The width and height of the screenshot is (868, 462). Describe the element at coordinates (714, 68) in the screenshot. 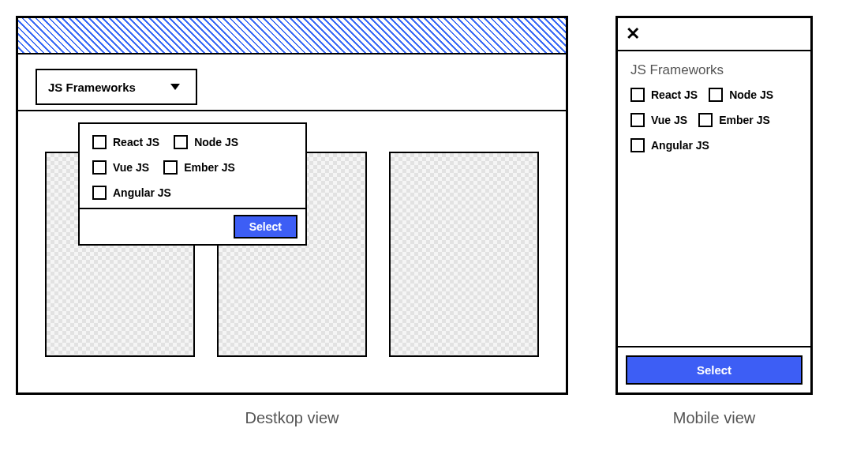

I see `mobile-heading: JS Frameworks` at that location.